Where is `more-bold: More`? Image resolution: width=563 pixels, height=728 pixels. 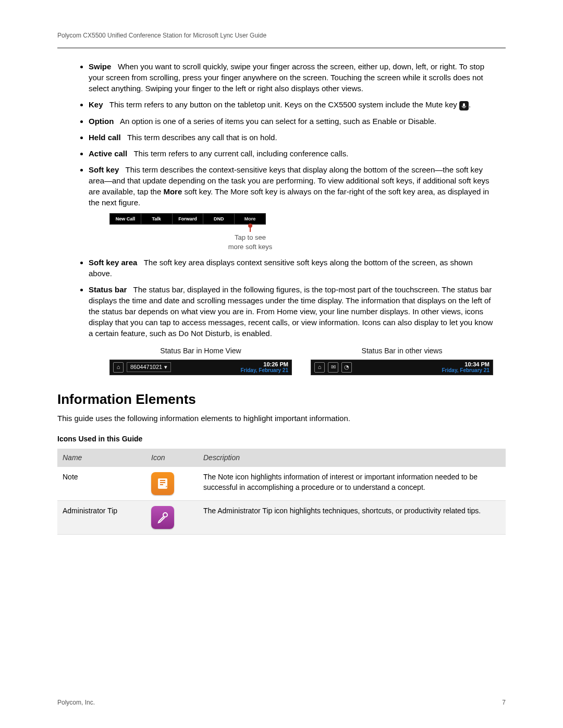 more-bold: More is located at coordinates (173, 192).